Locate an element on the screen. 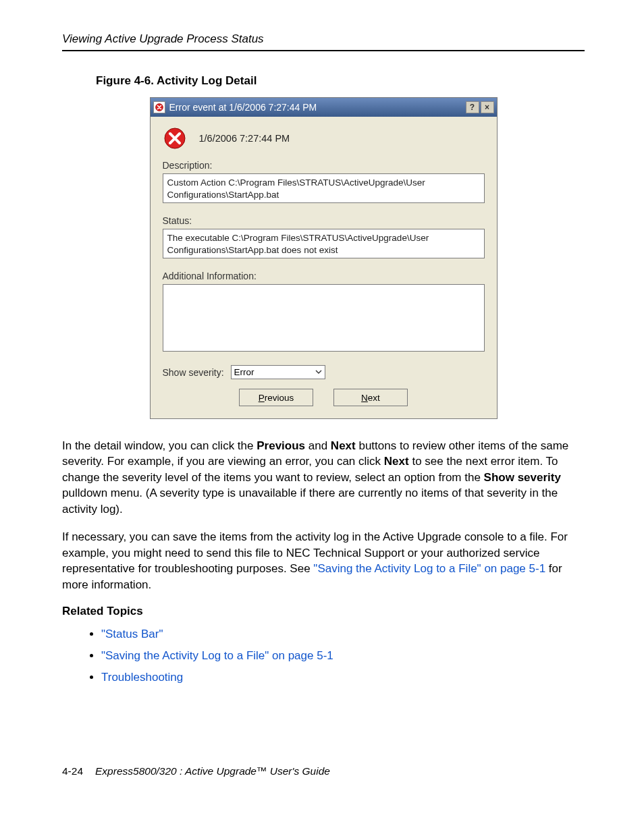 The width and height of the screenshot is (644, 828). p1-text-c: and is located at coordinates (318, 445).